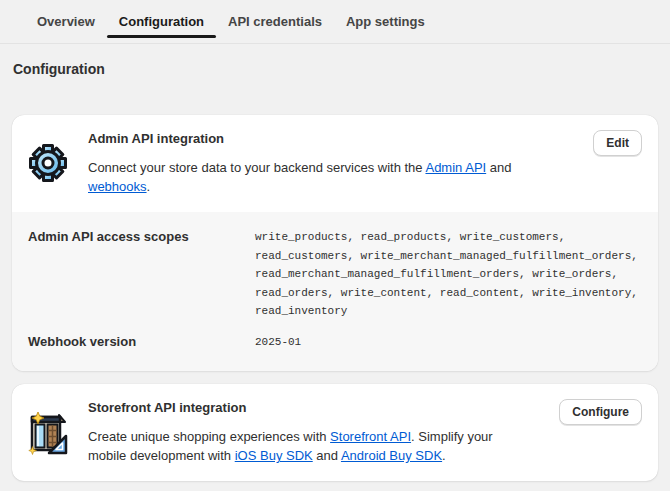 The height and width of the screenshot is (491, 670). I want to click on tab-app-settings: App settings, so click(386, 26).